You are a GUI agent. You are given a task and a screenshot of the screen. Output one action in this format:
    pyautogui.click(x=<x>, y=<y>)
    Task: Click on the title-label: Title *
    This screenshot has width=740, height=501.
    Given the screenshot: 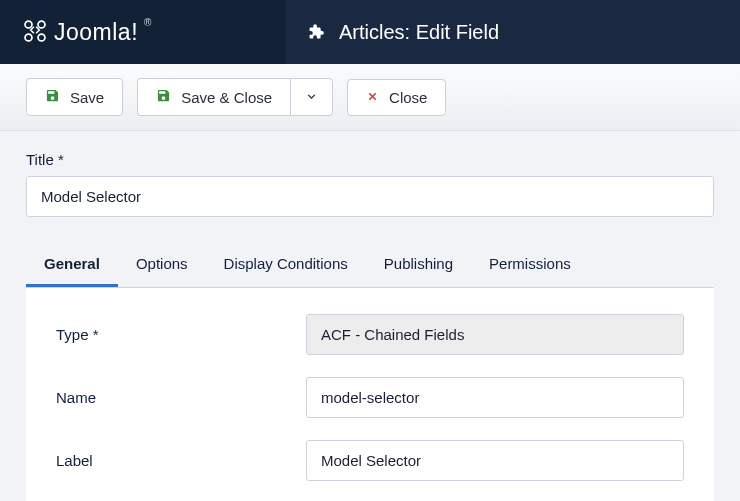 What is the action you would take?
    pyautogui.click(x=370, y=160)
    